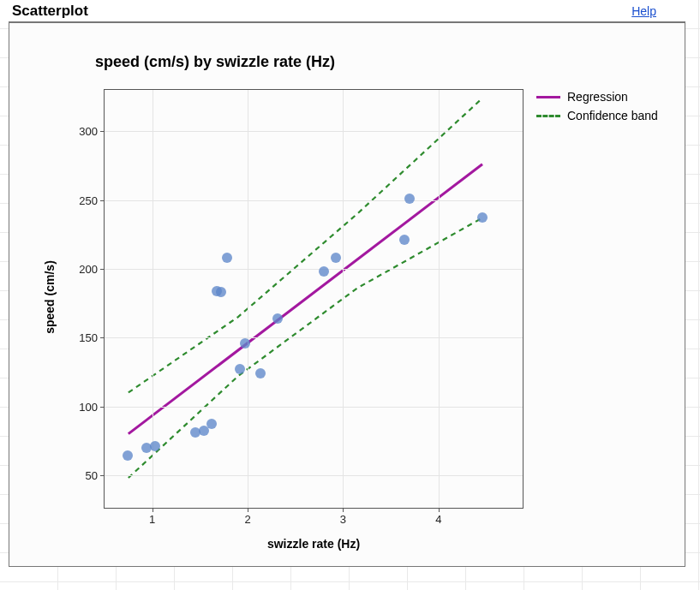  What do you see at coordinates (343, 519) in the screenshot?
I see `x-tick: 3` at bounding box center [343, 519].